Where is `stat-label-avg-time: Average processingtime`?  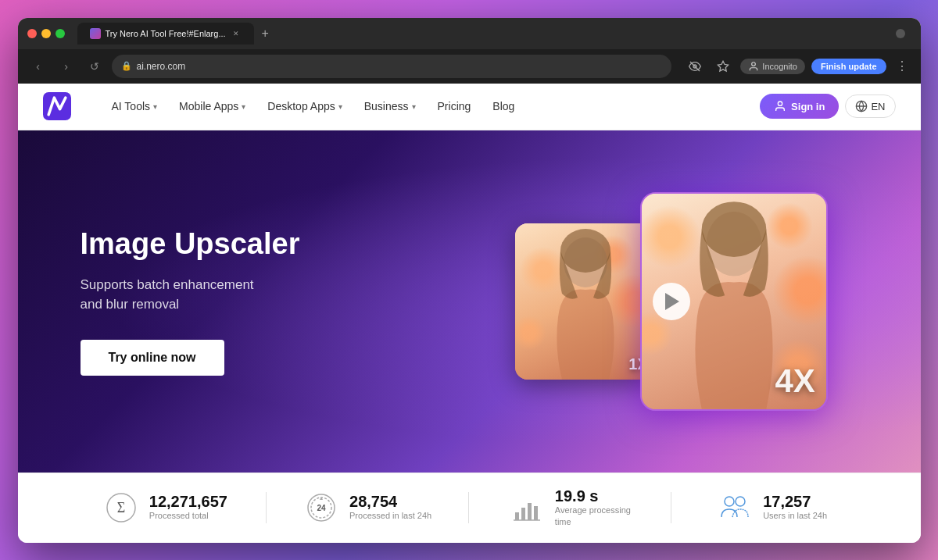 stat-label-avg-time: Average processingtime is located at coordinates (593, 517).